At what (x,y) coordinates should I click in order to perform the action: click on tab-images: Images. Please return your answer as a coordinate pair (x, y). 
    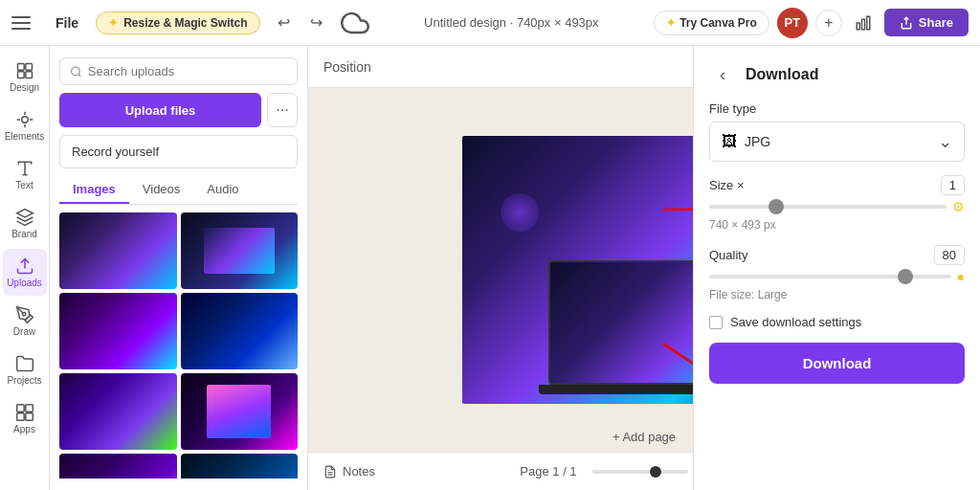
    Looking at the image, I should click on (94, 189).